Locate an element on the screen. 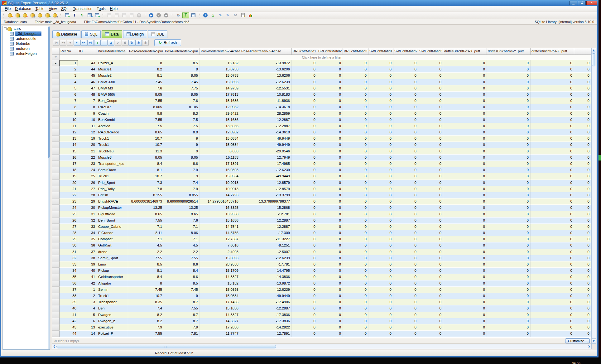  cell: 8.65 is located at coordinates (146, 214).